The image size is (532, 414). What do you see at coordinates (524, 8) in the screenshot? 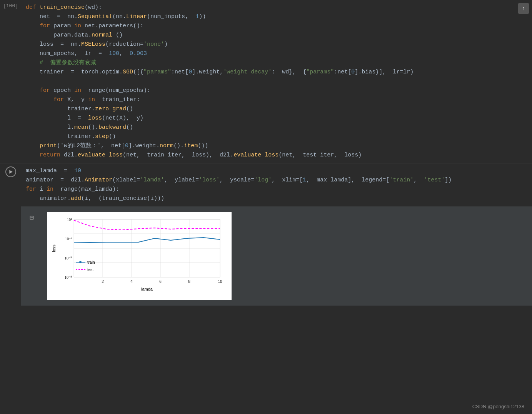
I see `scroll-up-button: ↑` at bounding box center [524, 8].